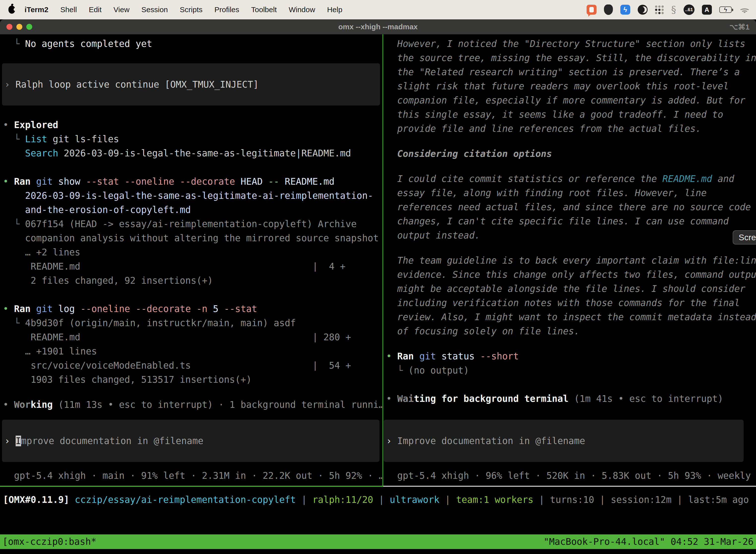  Describe the element at coordinates (649, 542) in the screenshot. I see `tmux-host-clock: "MacBook-Pro-44.local" 04:52 31-Mar-26` at that location.